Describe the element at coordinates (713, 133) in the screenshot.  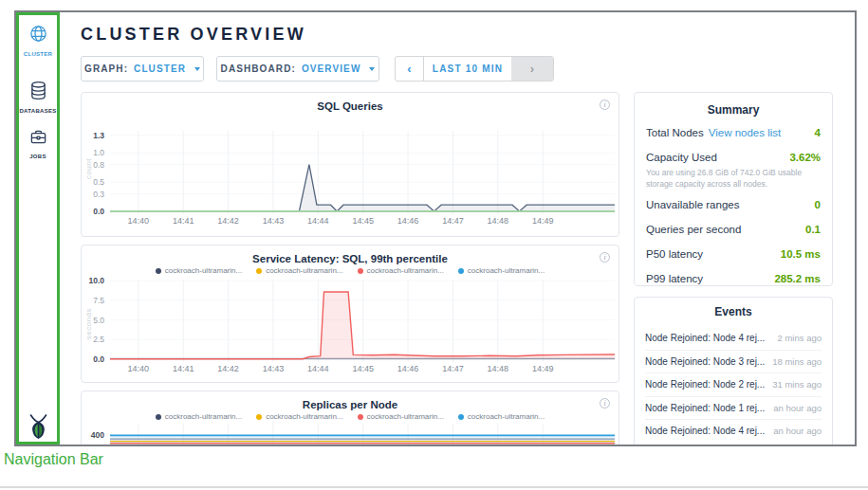
I see `summary-row-label: Total NodesView nodes list` at that location.